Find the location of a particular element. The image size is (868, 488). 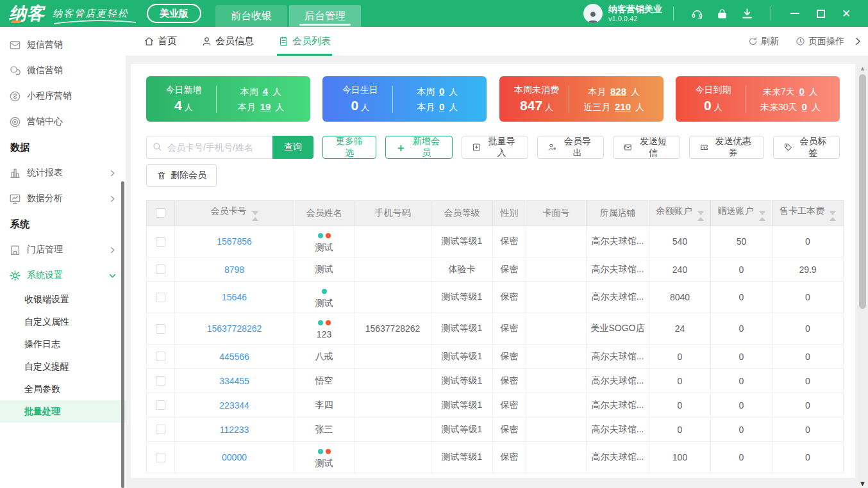

member-card-link: 112233 is located at coordinates (235, 430).